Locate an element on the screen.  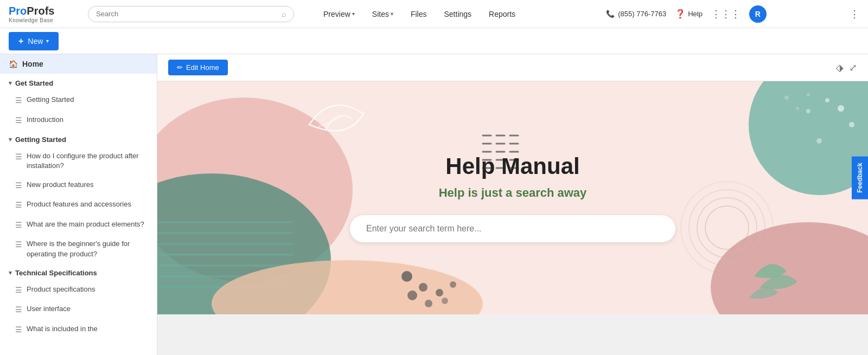
logo-pro-text: Pro is located at coordinates (17, 11).